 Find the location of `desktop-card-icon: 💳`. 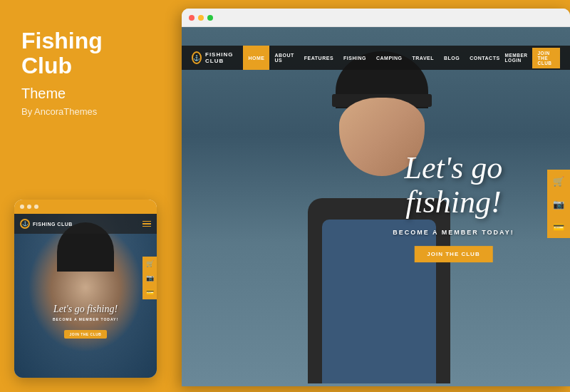

desktop-card-icon: 💳 is located at coordinates (559, 227).